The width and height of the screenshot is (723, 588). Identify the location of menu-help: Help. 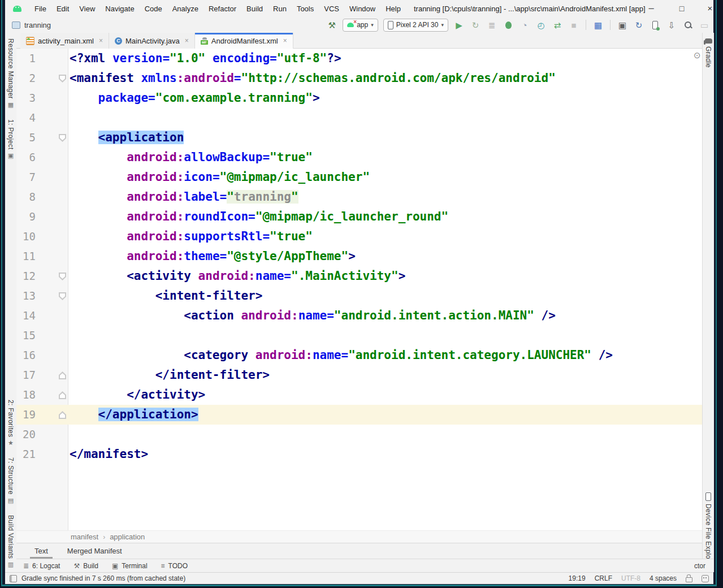
(393, 9).